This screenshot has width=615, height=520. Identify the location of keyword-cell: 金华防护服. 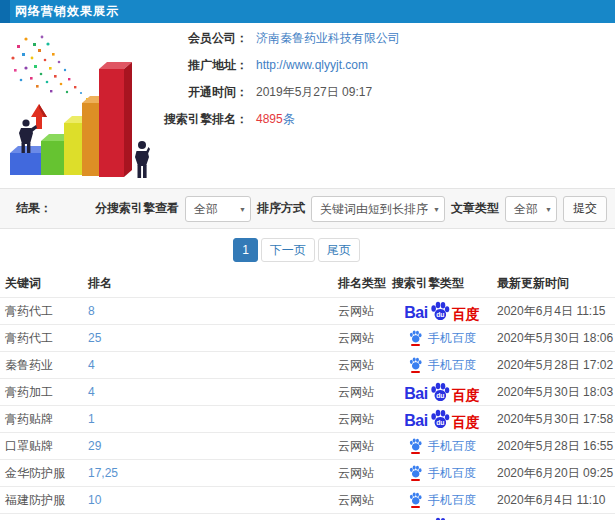
(42, 474).